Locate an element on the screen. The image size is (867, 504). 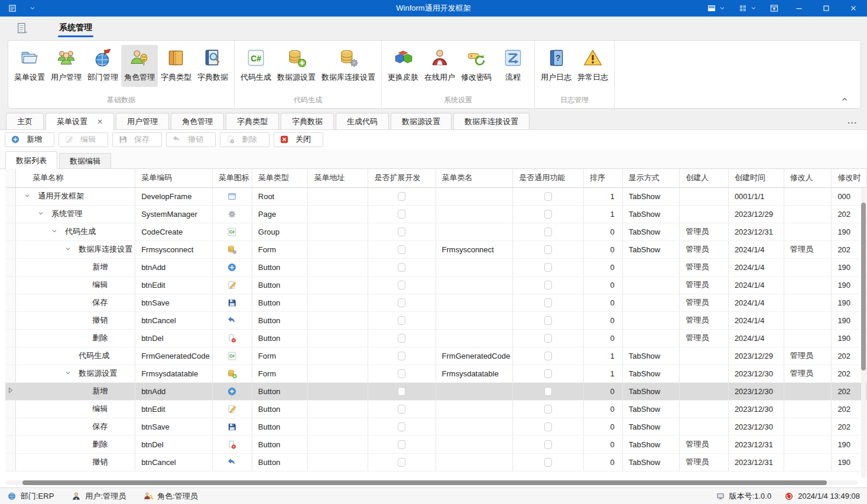
column-header-mtime: 修改时 is located at coordinates (849, 178).